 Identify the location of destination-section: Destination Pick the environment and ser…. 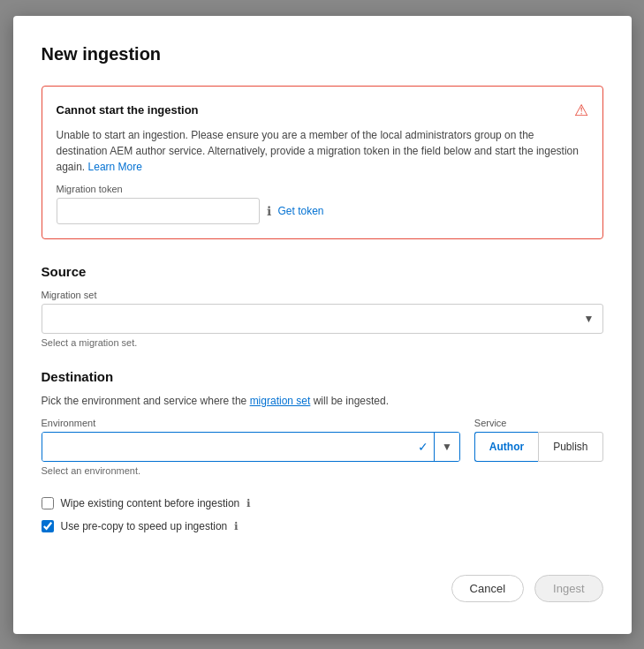
(322, 422).